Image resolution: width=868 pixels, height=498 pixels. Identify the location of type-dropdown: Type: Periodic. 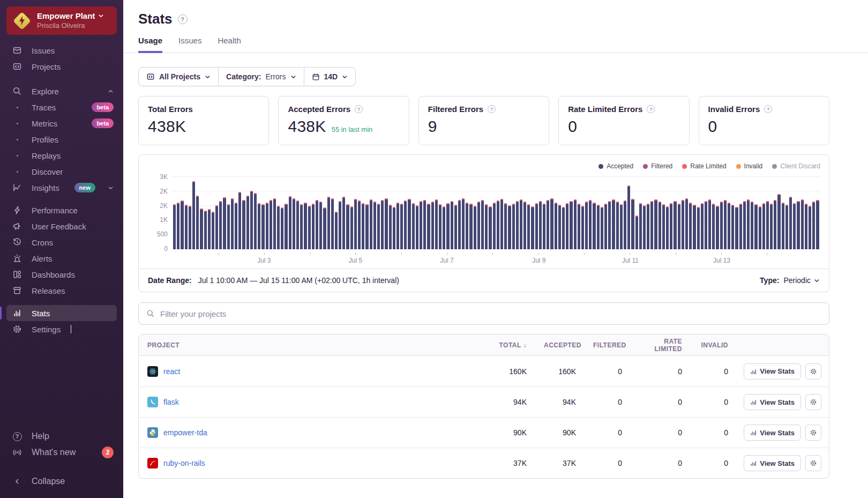
(790, 280).